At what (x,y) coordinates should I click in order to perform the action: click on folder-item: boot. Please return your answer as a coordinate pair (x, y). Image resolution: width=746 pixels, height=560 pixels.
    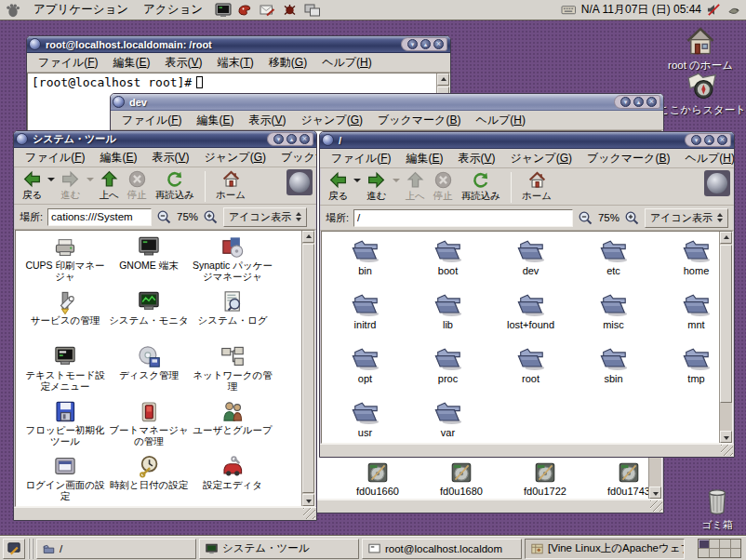
    Looking at the image, I should click on (448, 264).